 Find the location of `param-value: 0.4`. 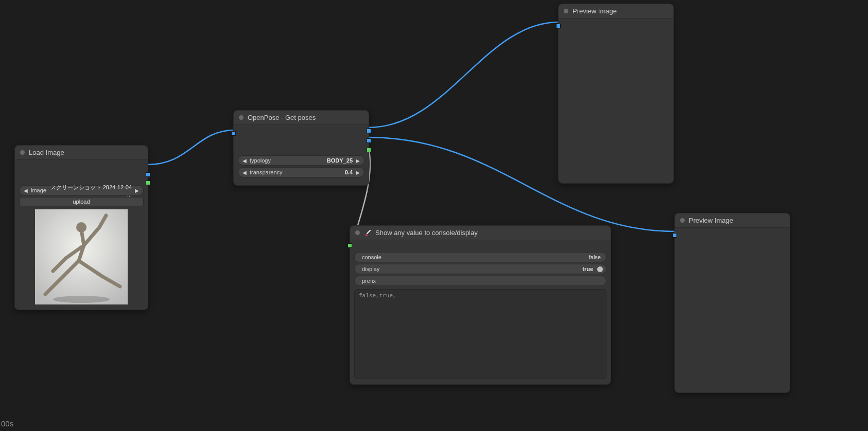

param-value: 0.4 is located at coordinates (320, 172).